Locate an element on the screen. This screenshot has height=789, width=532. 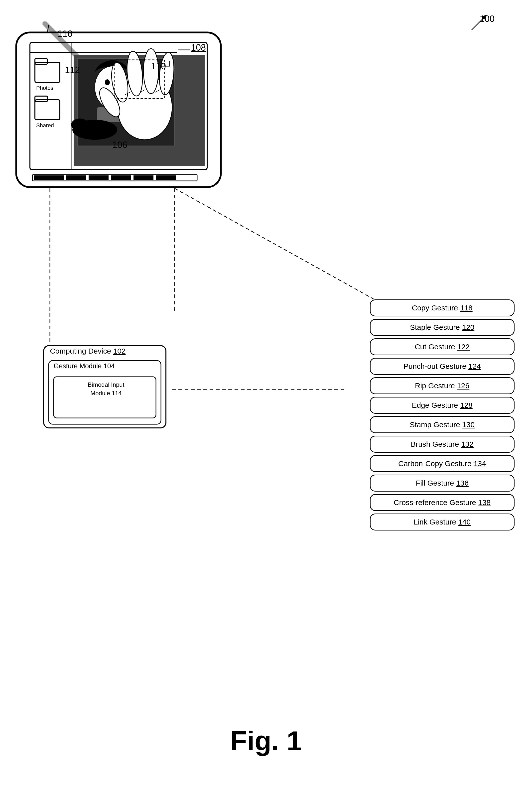
gesture-item-link: Link Gesture 140 is located at coordinates (442, 522).